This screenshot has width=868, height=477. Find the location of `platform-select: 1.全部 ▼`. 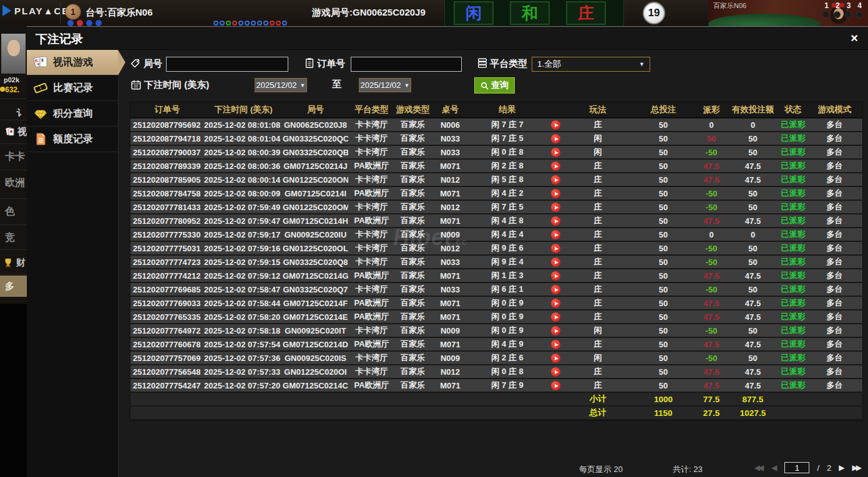

platform-select: 1.全部 ▼ is located at coordinates (591, 64).